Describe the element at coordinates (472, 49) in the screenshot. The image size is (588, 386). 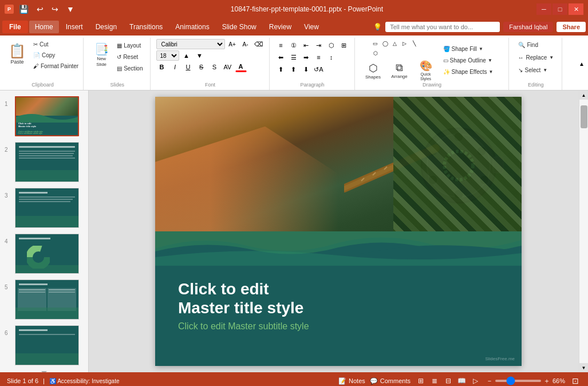
I see `shape-fill-button: 🪣 Shape Fill ▼` at that location.